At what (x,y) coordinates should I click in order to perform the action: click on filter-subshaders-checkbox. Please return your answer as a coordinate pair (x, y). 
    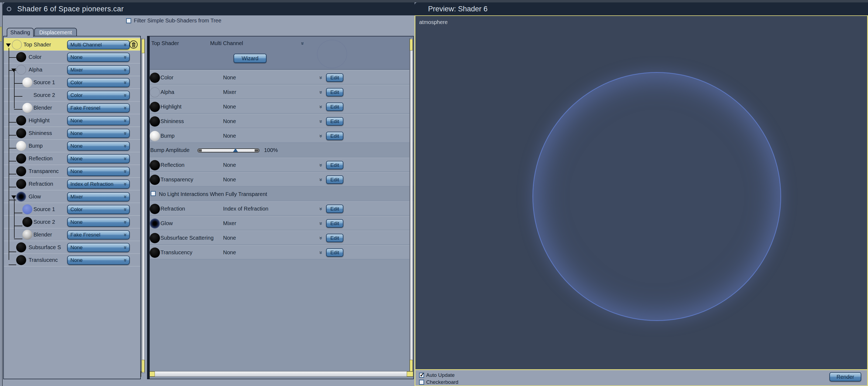
    Looking at the image, I should click on (129, 21).